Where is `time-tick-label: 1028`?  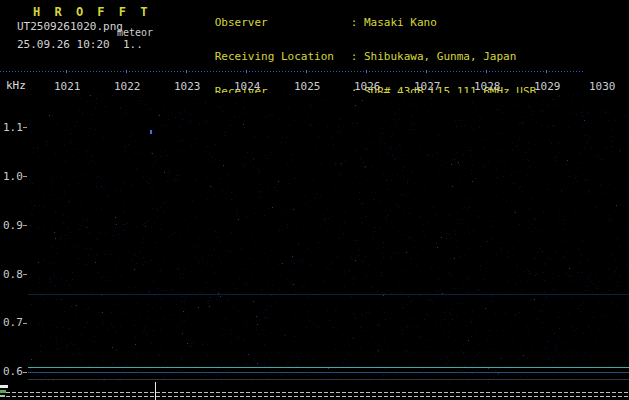 time-tick-label: 1028 is located at coordinates (488, 86).